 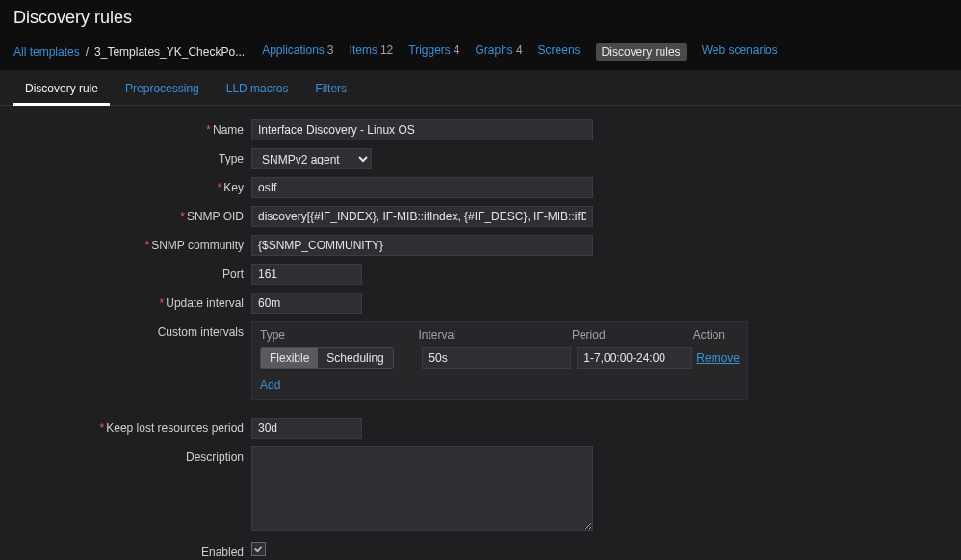 I want to click on label-update-interval: *Update interval, so click(x=137, y=301).